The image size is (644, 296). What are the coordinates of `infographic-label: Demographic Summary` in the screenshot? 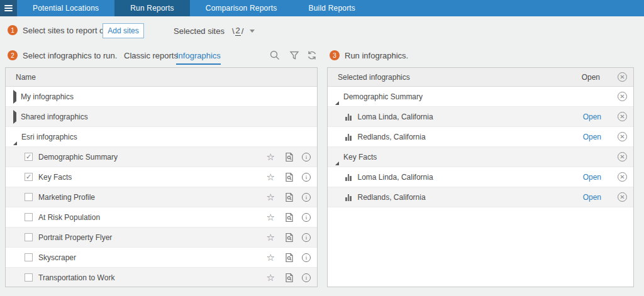 It's located at (78, 157).